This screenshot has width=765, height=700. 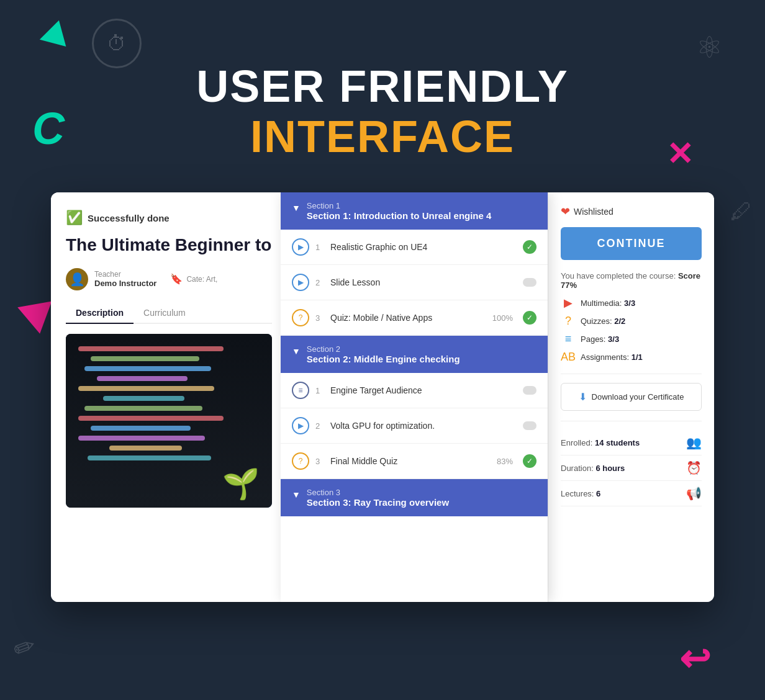 What do you see at coordinates (568, 321) in the screenshot?
I see `quizzes-icon: ?` at bounding box center [568, 321].